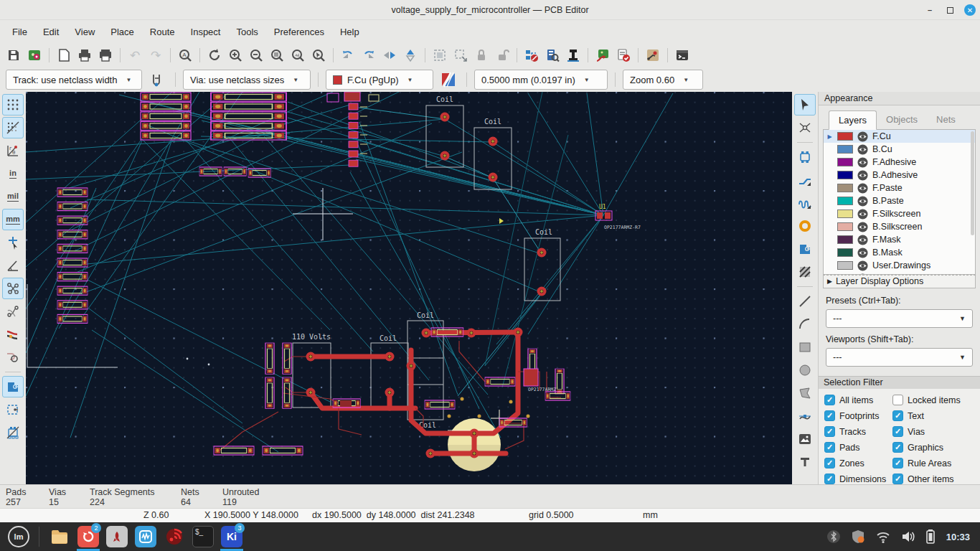  Describe the element at coordinates (34, 55) in the screenshot. I see `board-setup-icon` at that location.